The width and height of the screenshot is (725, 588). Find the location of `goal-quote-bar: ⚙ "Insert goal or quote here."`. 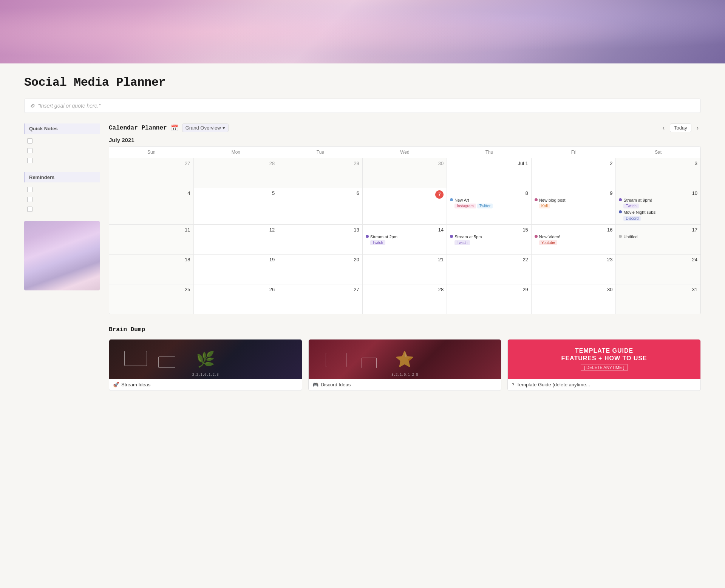

goal-quote-bar: ⚙ "Insert goal or quote here." is located at coordinates (363, 106).